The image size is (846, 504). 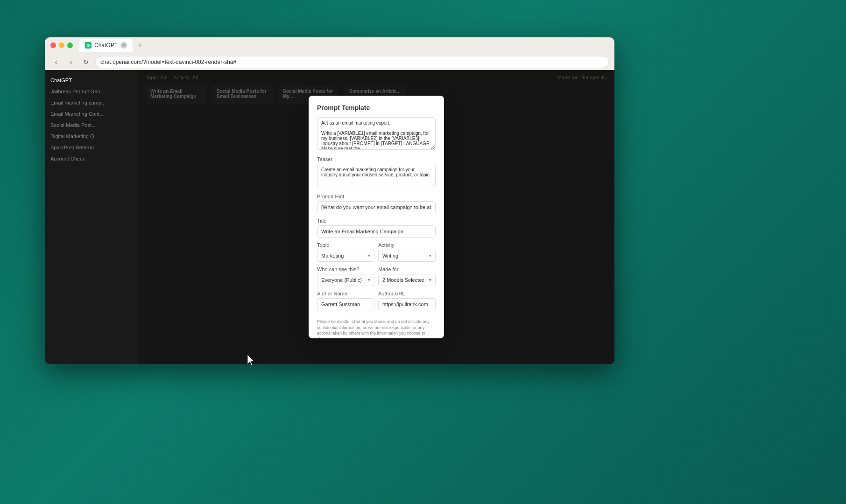 I want to click on topic-select-wrapper: Marketing ▼, so click(x=345, y=256).